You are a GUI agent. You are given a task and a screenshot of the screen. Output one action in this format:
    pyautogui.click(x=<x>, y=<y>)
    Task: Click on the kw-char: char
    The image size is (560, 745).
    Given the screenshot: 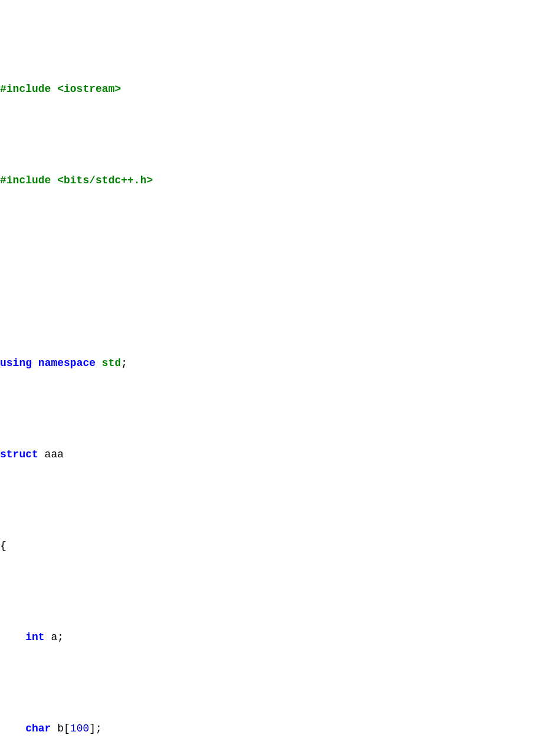 What is the action you would take?
    pyautogui.click(x=38, y=728)
    